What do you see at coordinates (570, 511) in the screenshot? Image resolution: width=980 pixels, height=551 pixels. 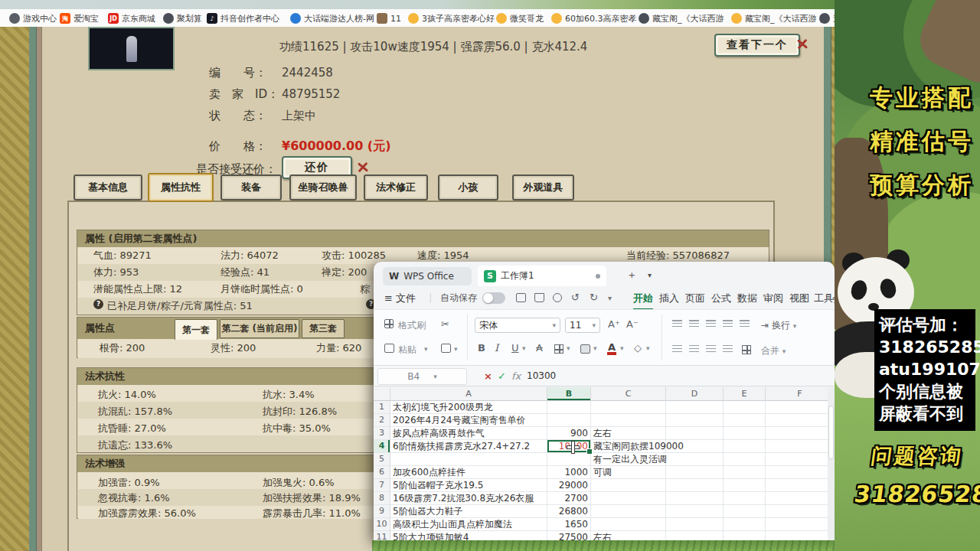 I see `cell-B9: 26800` at bounding box center [570, 511].